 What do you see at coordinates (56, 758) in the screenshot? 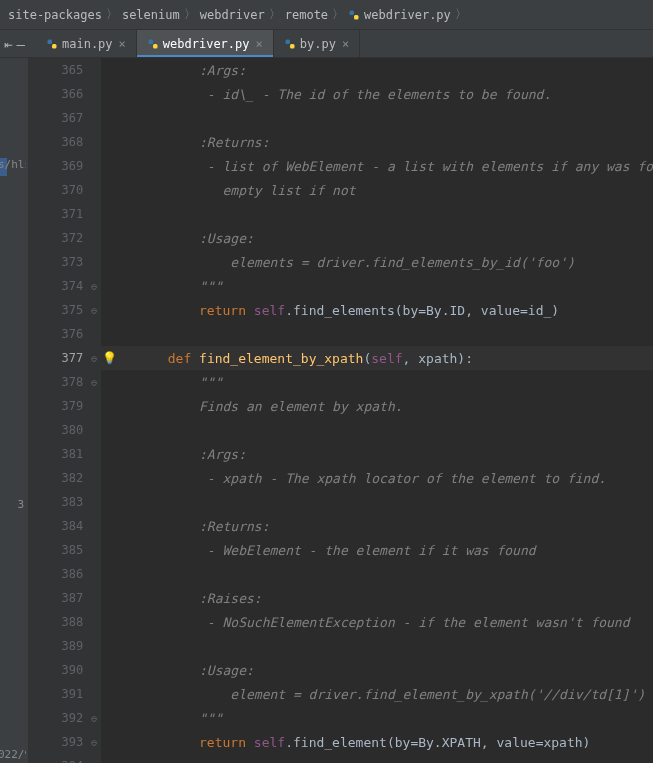
I see `line-number: 394` at bounding box center [56, 758].